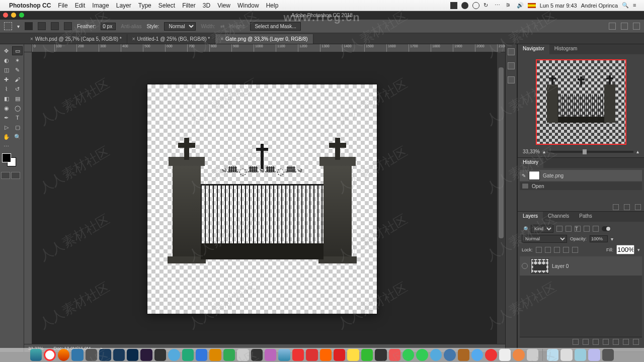  I want to click on menubar-user: Andrei Oprinca, so click(600, 6).